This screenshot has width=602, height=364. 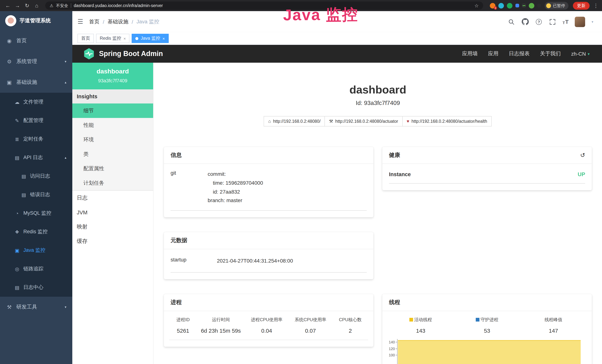 What do you see at coordinates (511, 22) in the screenshot?
I see `search-icon` at bounding box center [511, 22].